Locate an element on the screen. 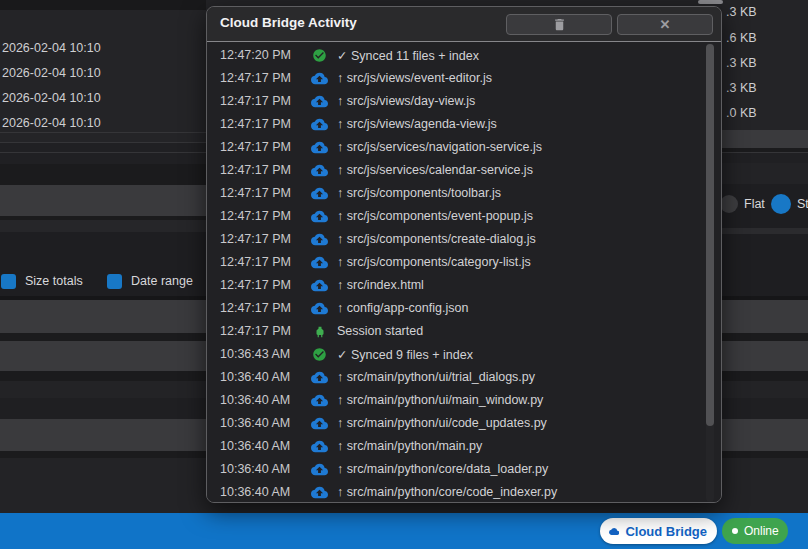  log-row: 12:47:17 PM↑ src/js/components/toolbar.j… is located at coordinates (464, 194).